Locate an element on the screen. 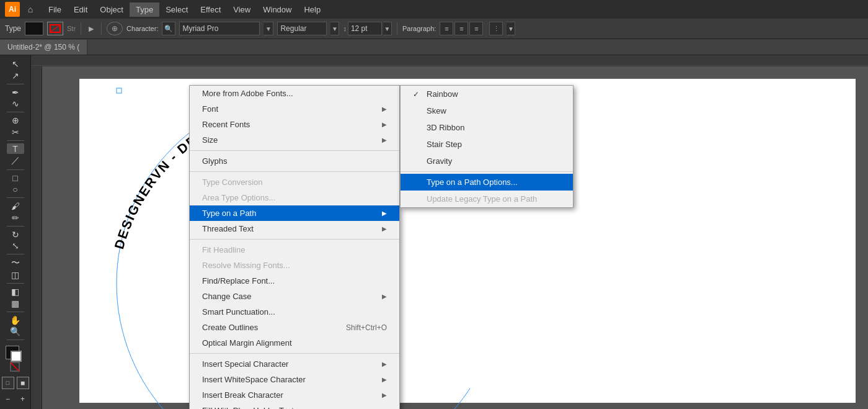  brush-tool: 🖌 is located at coordinates (16, 206).